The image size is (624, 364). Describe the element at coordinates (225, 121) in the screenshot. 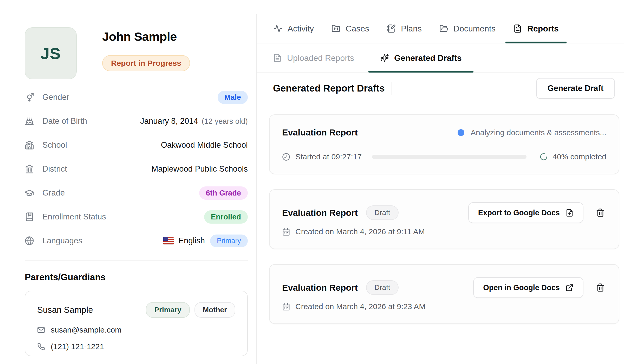

I see `age-note: (12 years old)` at that location.